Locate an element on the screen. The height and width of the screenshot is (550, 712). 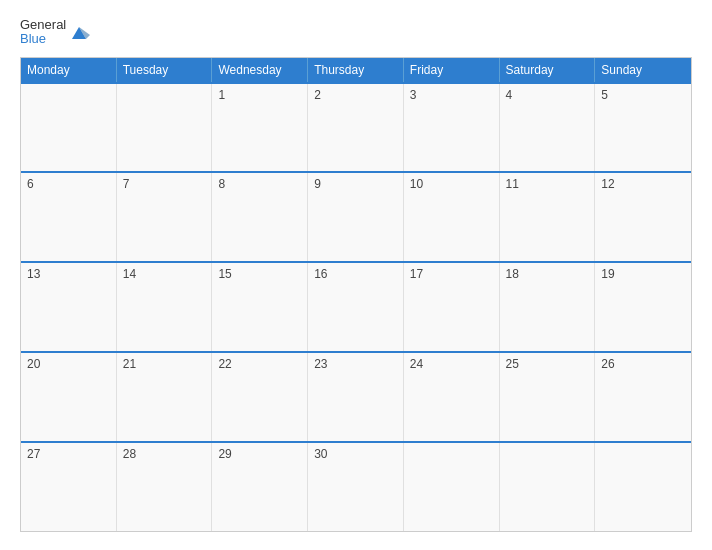
day-number: 24 is located at coordinates (452, 364).